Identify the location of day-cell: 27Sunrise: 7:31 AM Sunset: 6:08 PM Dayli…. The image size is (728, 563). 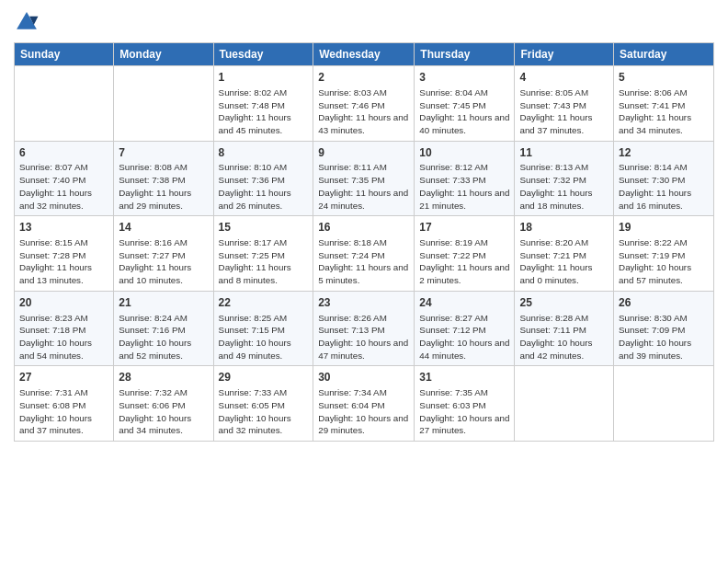
(64, 404).